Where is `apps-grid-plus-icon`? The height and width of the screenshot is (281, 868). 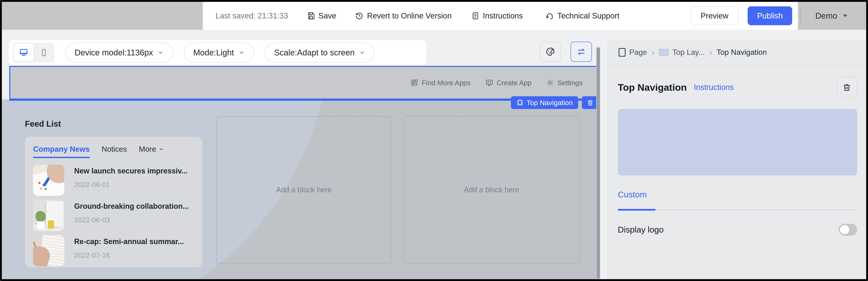
apps-grid-plus-icon is located at coordinates (414, 83).